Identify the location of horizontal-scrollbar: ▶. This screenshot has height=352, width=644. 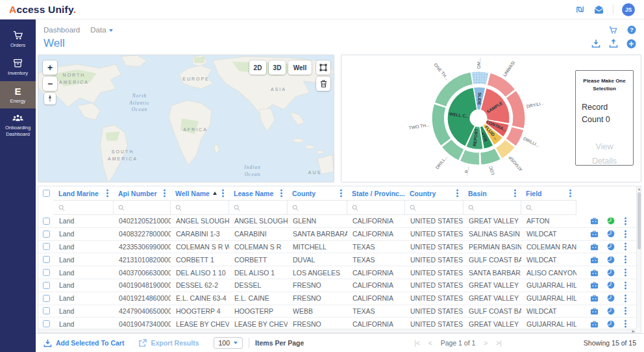
(338, 331).